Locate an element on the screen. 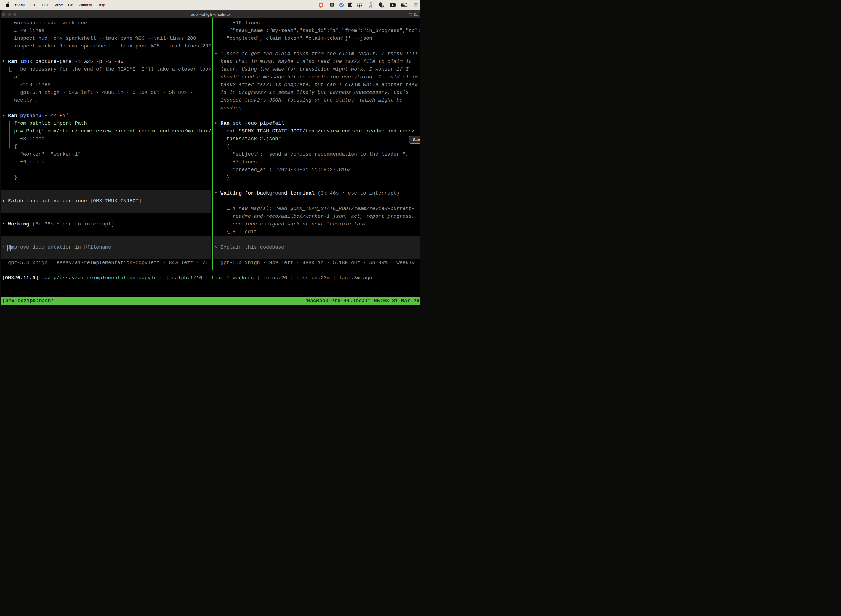 The height and width of the screenshot is (616, 841). svg-text: A is located at coordinates (393, 5).